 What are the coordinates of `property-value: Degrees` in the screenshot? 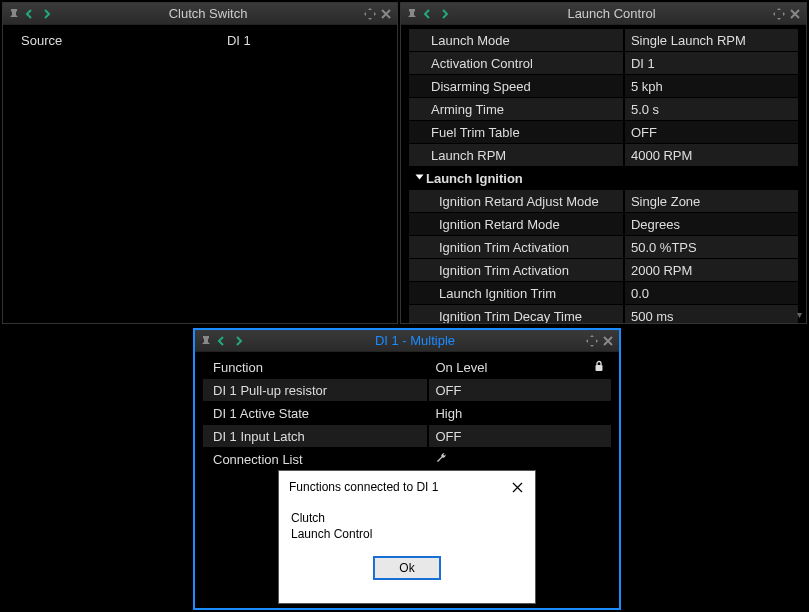 It's located at (712, 224).